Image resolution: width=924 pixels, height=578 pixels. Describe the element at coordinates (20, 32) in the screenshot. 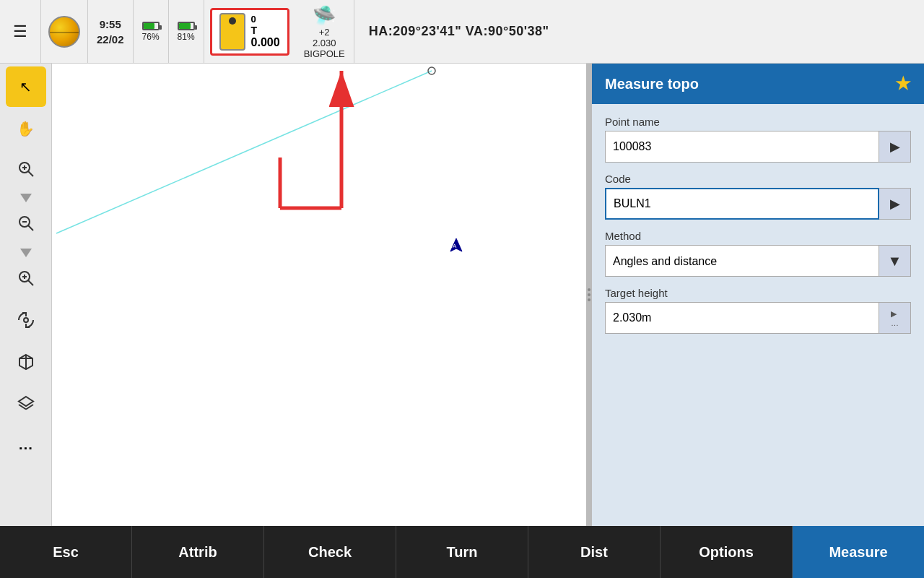

I see `menu-button: ☰` at that location.